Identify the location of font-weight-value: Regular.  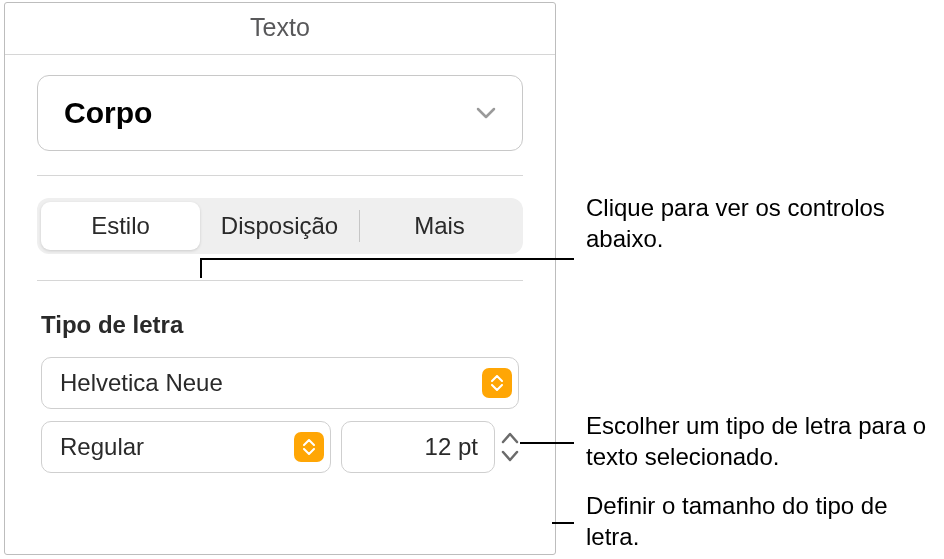
(102, 447).